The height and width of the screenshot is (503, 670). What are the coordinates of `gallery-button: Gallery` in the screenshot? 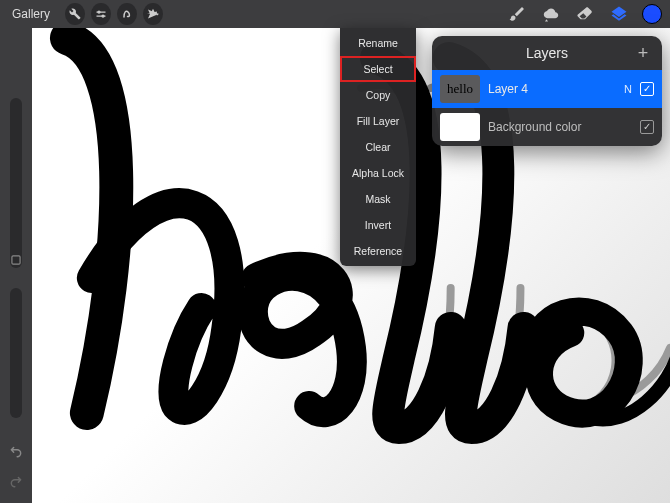 It's located at (31, 14).